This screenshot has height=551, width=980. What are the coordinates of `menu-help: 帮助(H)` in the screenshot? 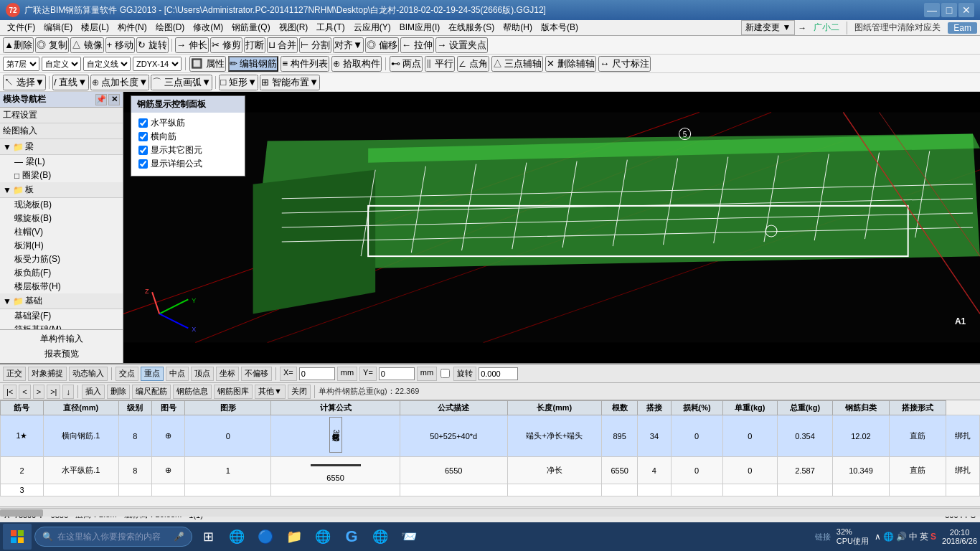 It's located at (518, 27).